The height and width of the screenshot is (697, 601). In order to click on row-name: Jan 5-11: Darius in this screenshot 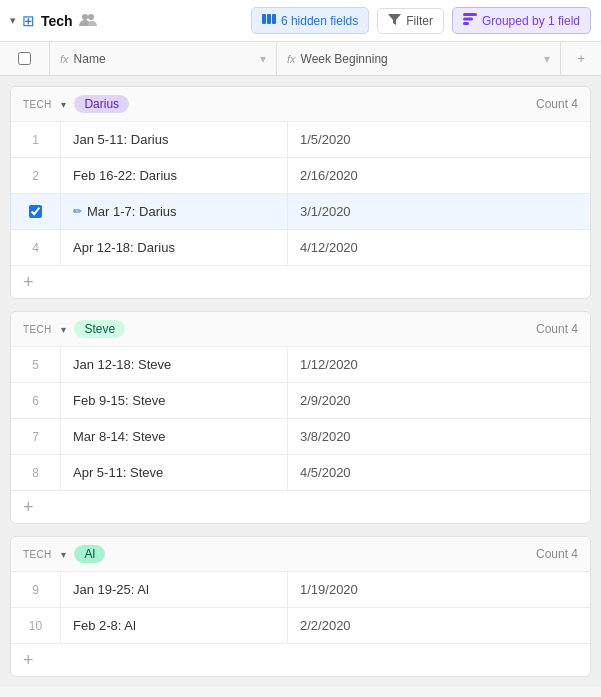, I will do `click(120, 140)`.